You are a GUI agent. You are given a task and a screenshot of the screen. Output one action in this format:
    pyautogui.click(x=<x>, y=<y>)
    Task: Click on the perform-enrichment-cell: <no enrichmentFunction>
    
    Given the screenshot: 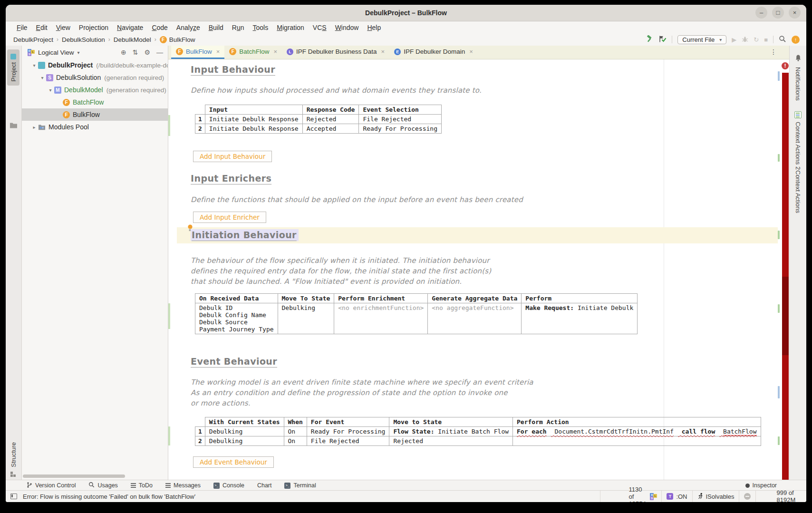 What is the action you would take?
    pyautogui.click(x=381, y=319)
    